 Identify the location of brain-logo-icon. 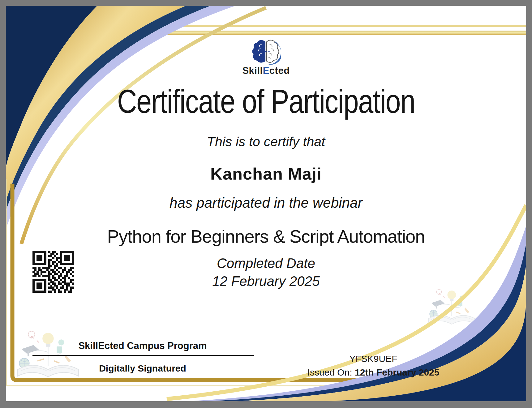
(266, 52).